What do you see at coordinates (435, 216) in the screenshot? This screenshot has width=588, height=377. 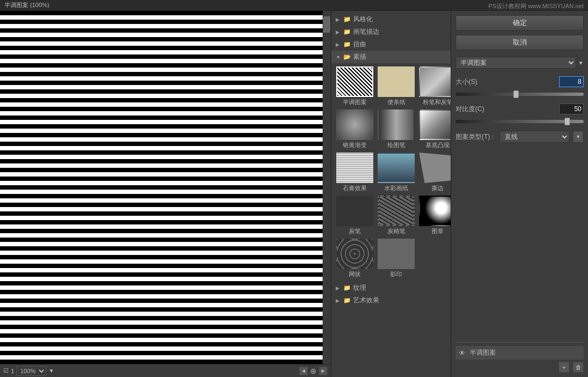 I see `thumb-graphic: 图章` at bounding box center [435, 216].